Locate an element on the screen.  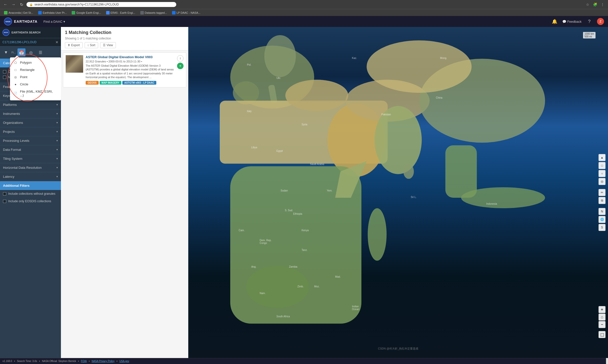
bookmark-earthdata: Earthdata User Pr... is located at coordinates (52, 13).